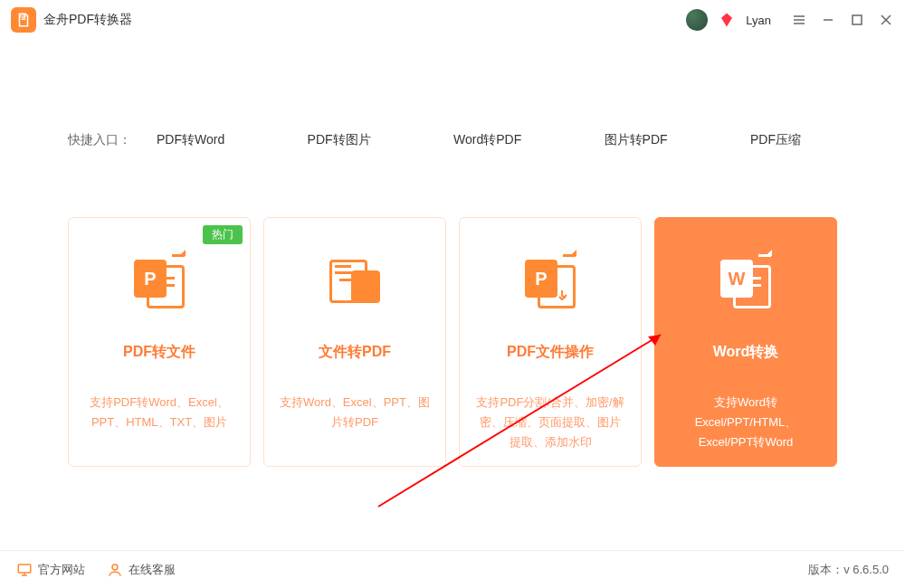 The image size is (905, 588). I want to click on app-title: 金舟PDF转换器, so click(88, 20).